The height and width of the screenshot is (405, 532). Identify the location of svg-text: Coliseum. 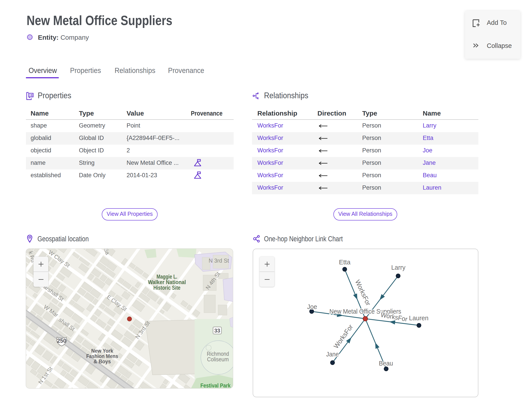
(218, 359).